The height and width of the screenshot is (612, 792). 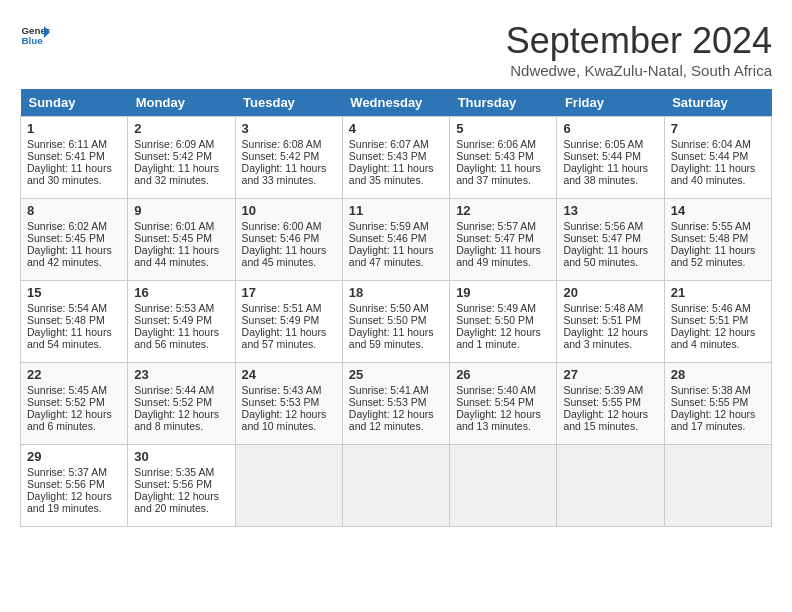 What do you see at coordinates (711, 390) in the screenshot?
I see `sunrise-text: Sunrise: 5:38 AM` at bounding box center [711, 390].